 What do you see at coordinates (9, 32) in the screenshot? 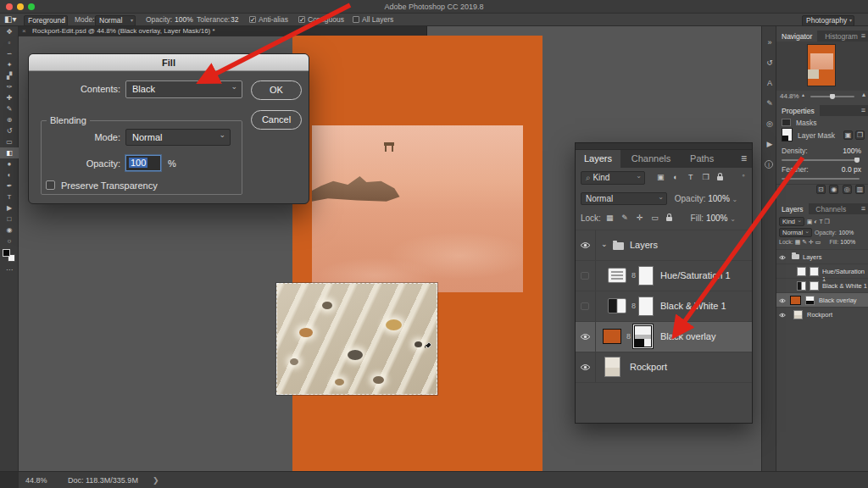
I see `move-tool: ✥` at bounding box center [9, 32].